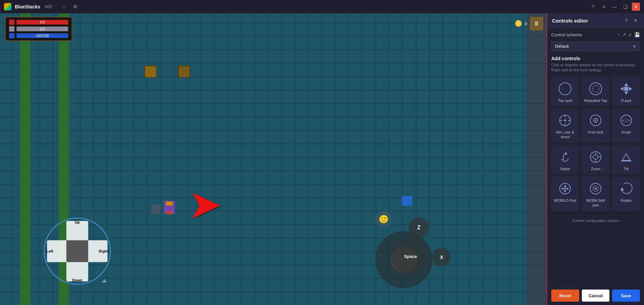 The height and width of the screenshot is (305, 644). Describe the element at coordinates (151, 72) in the screenshot. I see `sign-sprite` at that location.